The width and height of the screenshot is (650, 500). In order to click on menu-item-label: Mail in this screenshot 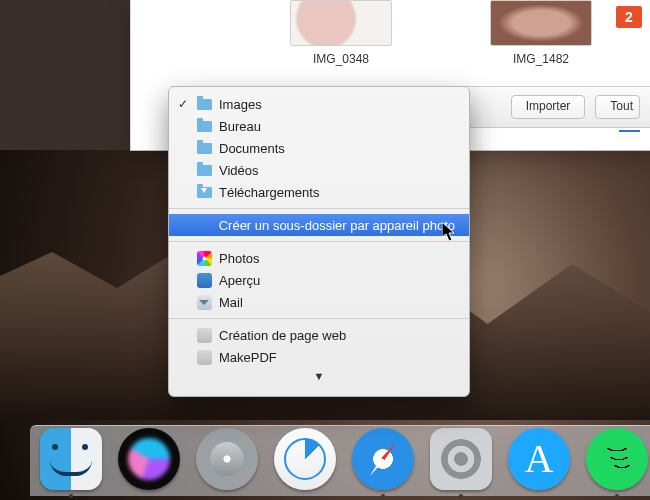, I will do `click(231, 302)`.